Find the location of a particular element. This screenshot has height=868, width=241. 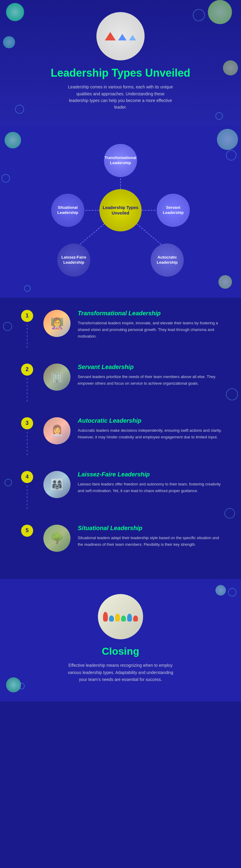

mindmap-node-autocratic: Autocratic Leadership is located at coordinates (167, 260).